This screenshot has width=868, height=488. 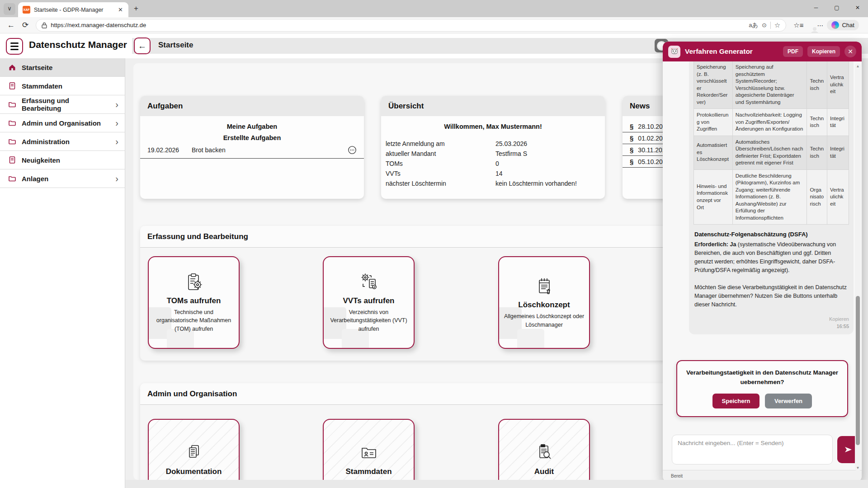 What do you see at coordinates (858, 8) in the screenshot?
I see `close-button: ✕` at bounding box center [858, 8].